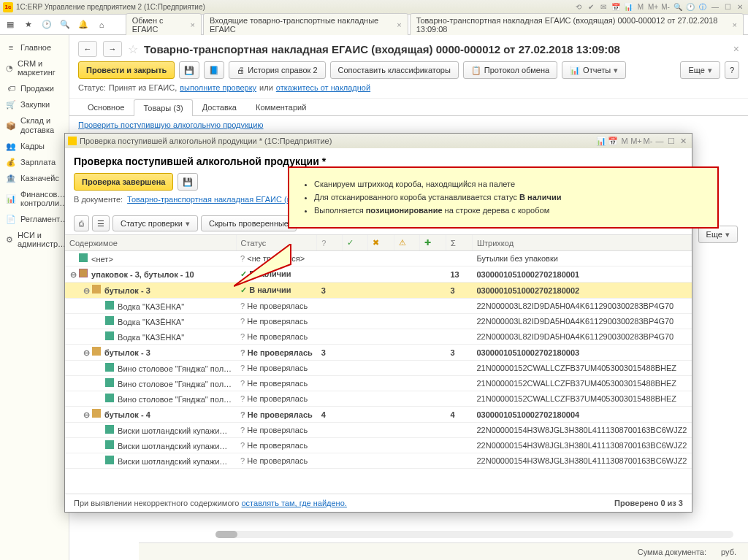  Describe the element at coordinates (163, 108) in the screenshot. I see `tab-goods: Товары (3)` at that location.